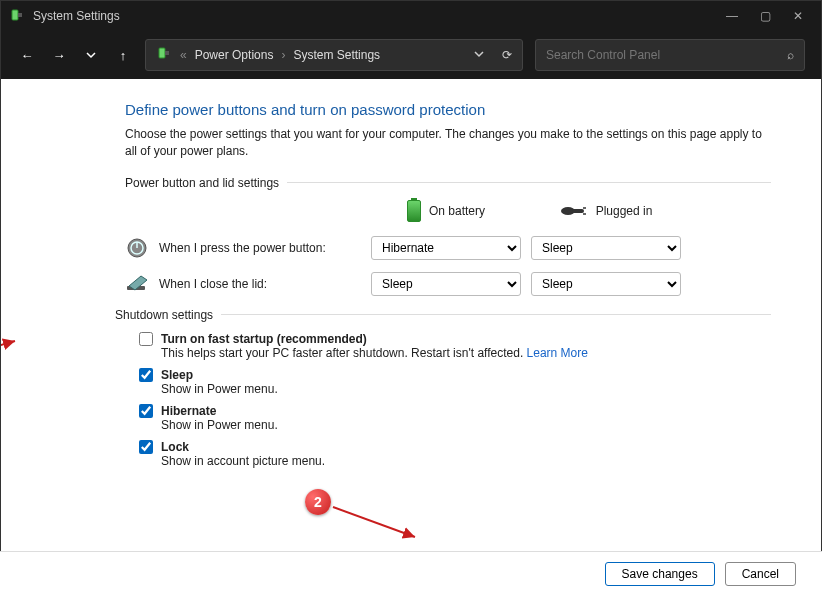 Image resolution: width=822 pixels, height=595 pixels. What do you see at coordinates (574, 211) in the screenshot?
I see `plug-icon` at bounding box center [574, 211].